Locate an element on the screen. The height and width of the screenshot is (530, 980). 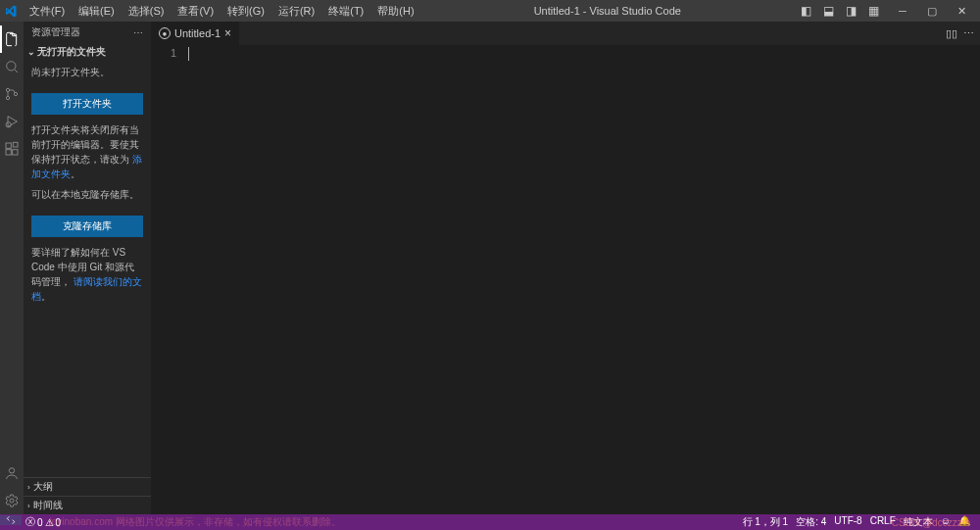
explorer-sidebar: 资源管理器 ⋯ ⌄ 无打开的文件夹 尚未打开文件夹。 打开文件夹 打开文件夹将关… is located at coordinates (87, 268).